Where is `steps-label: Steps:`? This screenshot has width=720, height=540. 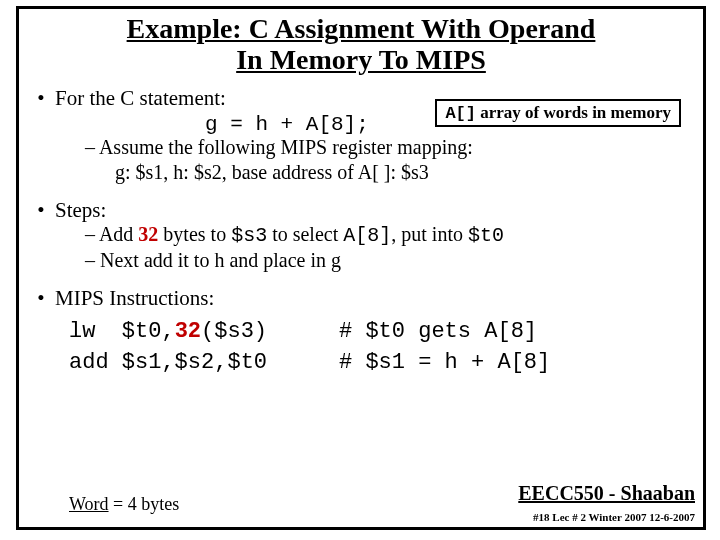 steps-label: Steps: is located at coordinates (80, 210).